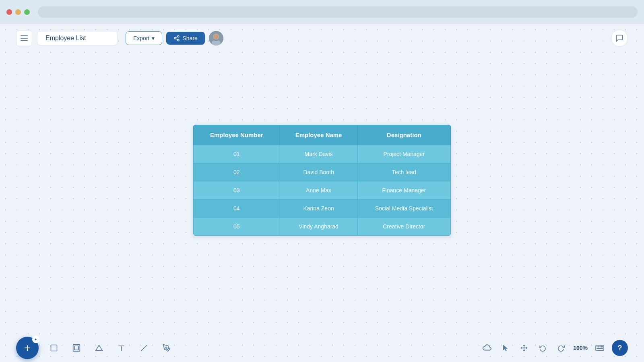 Image resolution: width=644 pixels, height=362 pixels. I want to click on cloud-icon, so click(487, 348).